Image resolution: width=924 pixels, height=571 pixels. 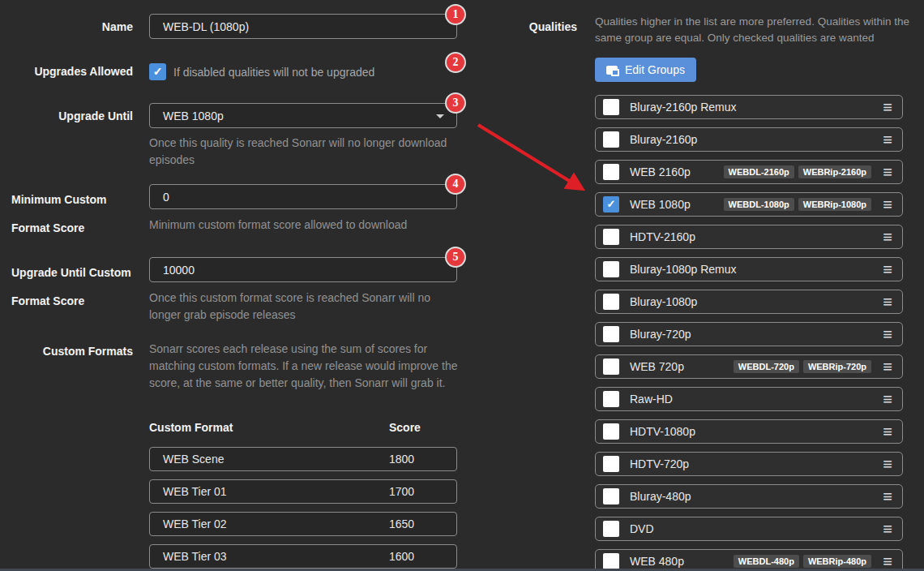 I want to click on quality-item: Bluray-480p≡, so click(x=749, y=496).